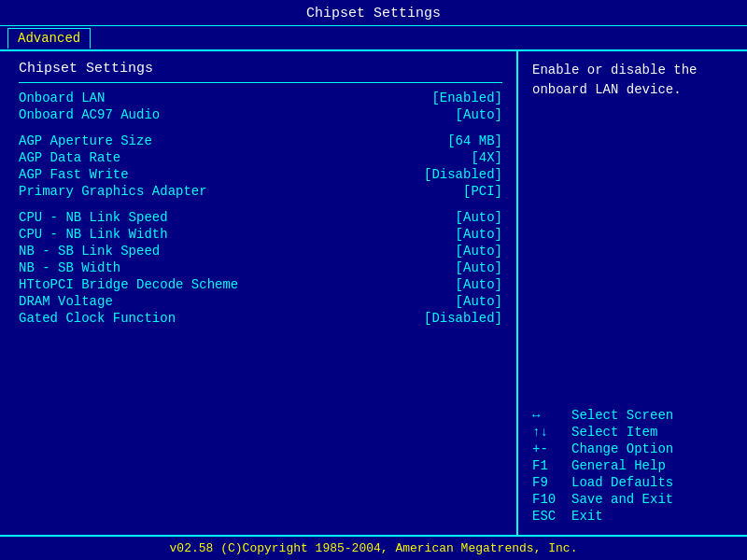  Describe the element at coordinates (633, 432) in the screenshot. I see `key-row-1: ↑↓ Select Item` at that location.